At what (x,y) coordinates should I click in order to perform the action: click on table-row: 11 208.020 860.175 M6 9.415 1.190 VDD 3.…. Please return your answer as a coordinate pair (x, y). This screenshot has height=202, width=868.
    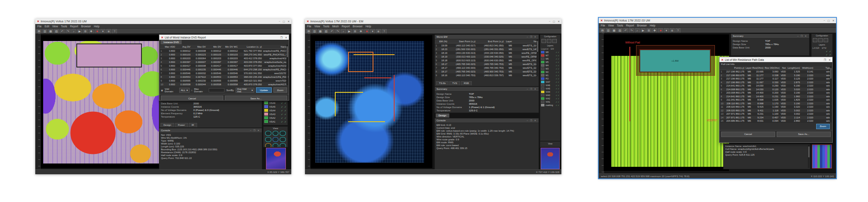
    Looking at the image, I should click on (776, 107).